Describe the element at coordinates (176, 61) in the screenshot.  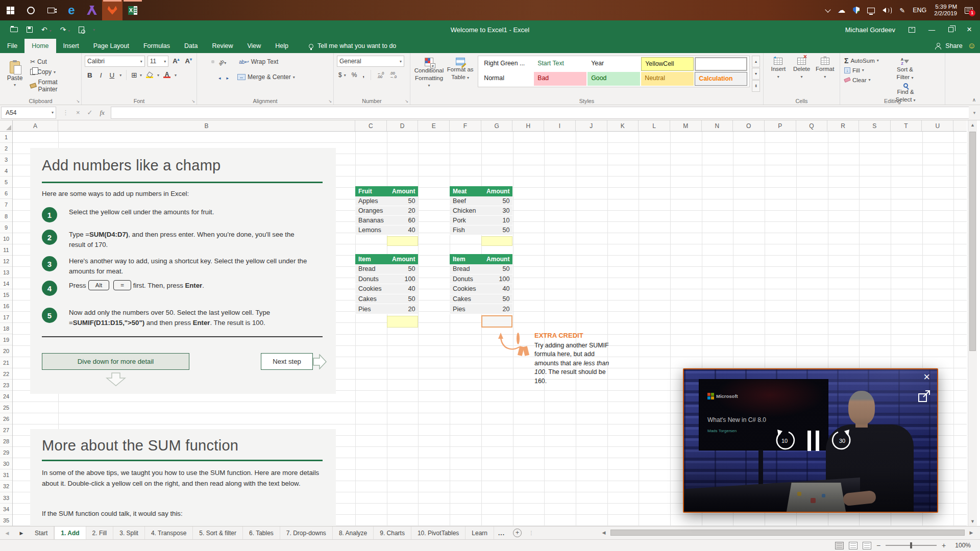
I see `grow-font-button: A▴` at that location.